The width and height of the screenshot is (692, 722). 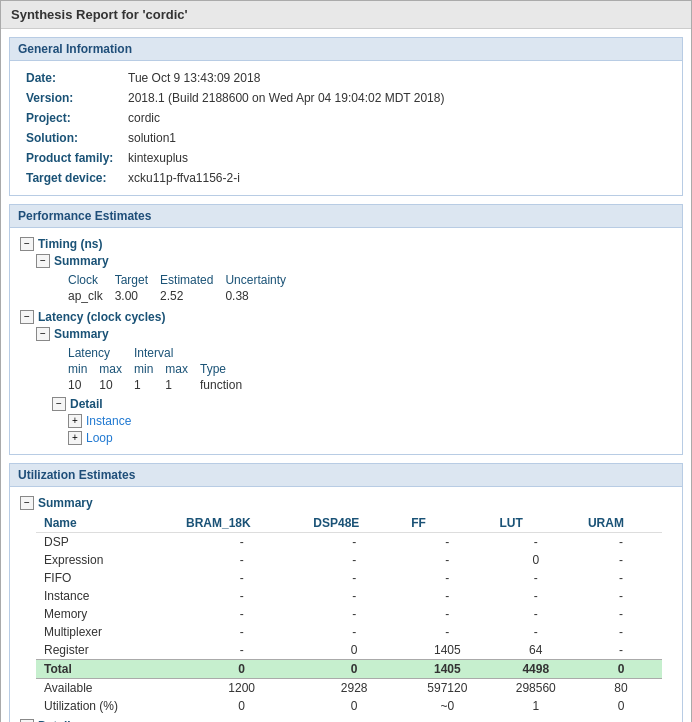 I want to click on latency-col-interval-min: min, so click(x=150, y=369).